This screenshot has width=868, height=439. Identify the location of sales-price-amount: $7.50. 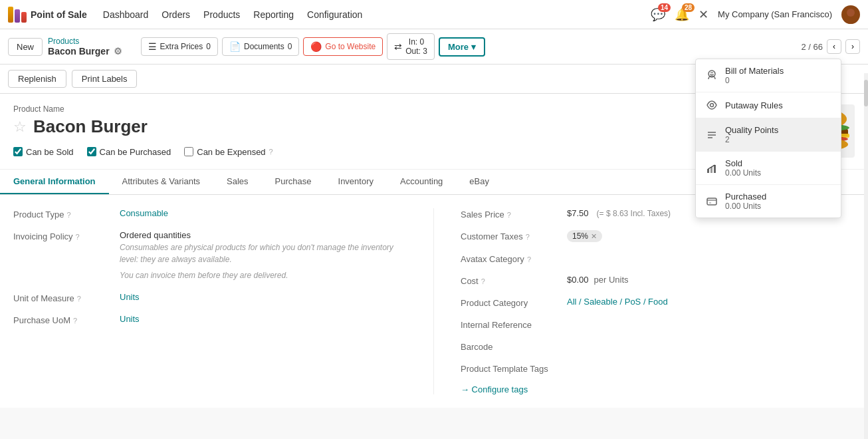
(578, 213).